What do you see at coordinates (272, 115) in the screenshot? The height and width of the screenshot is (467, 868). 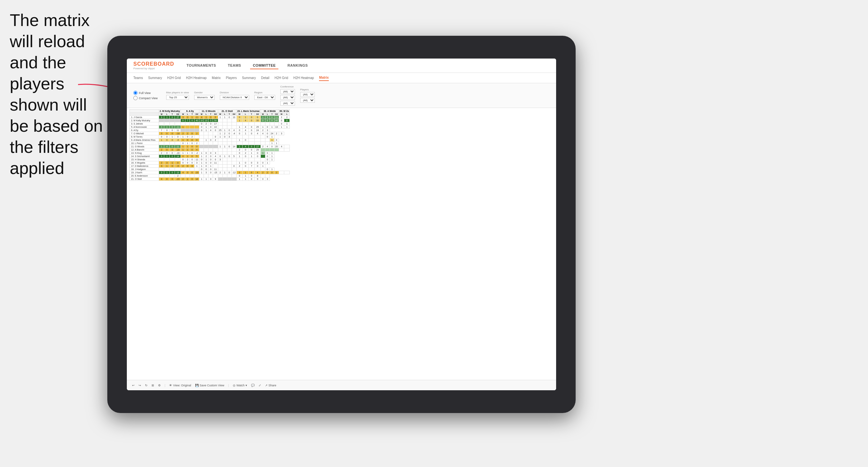 I see `wlt-t6: T` at bounding box center [272, 115].